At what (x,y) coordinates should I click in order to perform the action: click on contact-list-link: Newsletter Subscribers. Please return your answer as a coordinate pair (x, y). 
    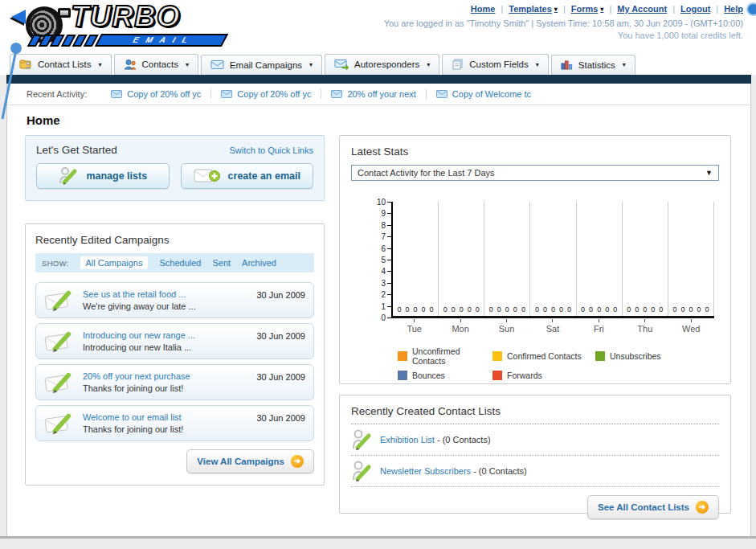
    Looking at the image, I should click on (426, 471).